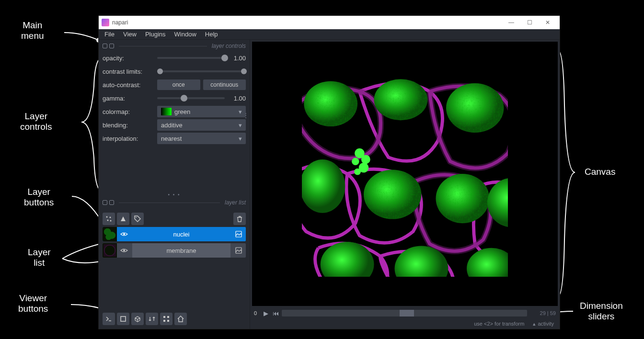  I want to click on layer-list-title: layer list, so click(235, 203).